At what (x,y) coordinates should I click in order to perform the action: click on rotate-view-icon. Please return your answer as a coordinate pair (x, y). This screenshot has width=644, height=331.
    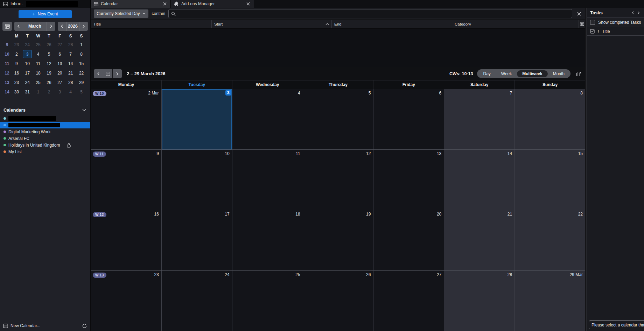
    Looking at the image, I should click on (579, 74).